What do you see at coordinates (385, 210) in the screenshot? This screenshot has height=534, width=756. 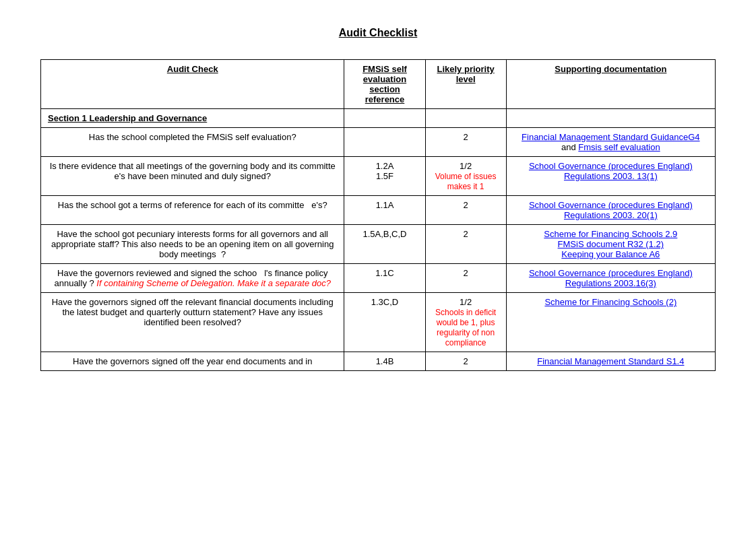 I see `ref-text: 1.1A` at bounding box center [385, 210].